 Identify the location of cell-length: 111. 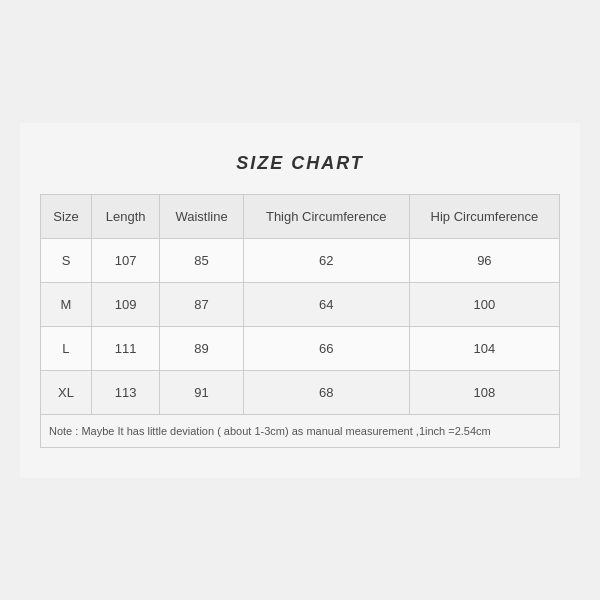
(125, 348).